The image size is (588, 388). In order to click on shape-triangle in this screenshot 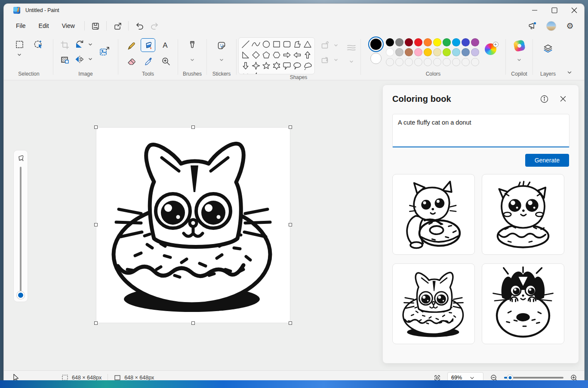, I will do `click(308, 44)`.